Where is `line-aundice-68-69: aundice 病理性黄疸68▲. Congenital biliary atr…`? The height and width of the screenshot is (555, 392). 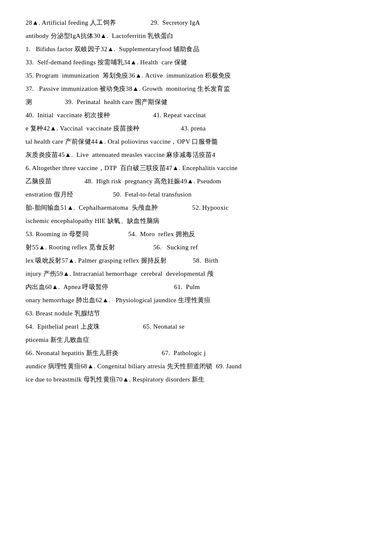
line-aundice-68-69: aundice 病理性黄疸68▲. Congenital biliary atr… is located at coordinates (196, 367).